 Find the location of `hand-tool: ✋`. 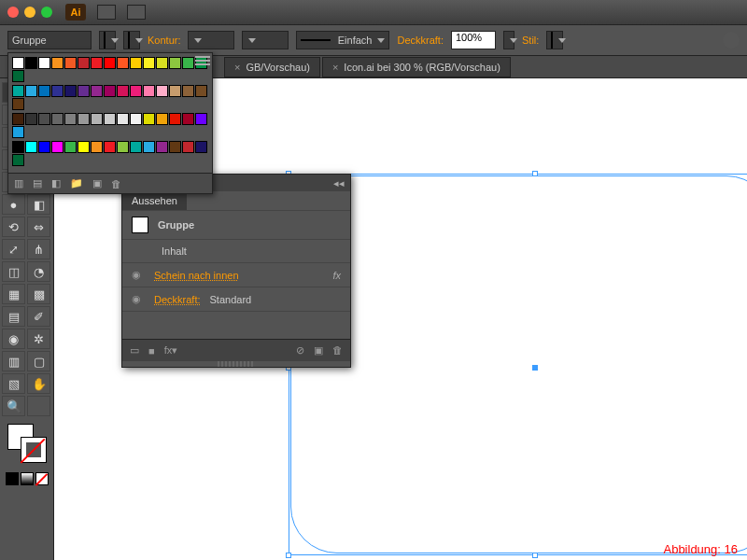

hand-tool: ✋ is located at coordinates (39, 384).